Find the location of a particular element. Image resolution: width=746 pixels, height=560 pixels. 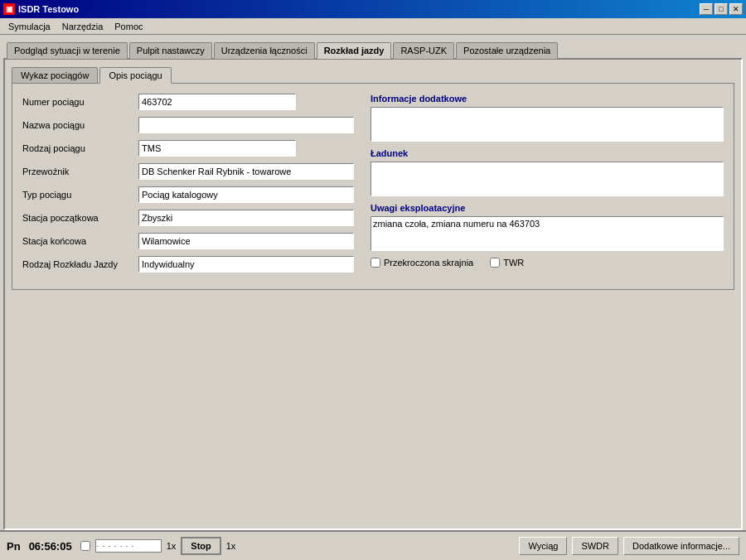

menu-symulacja: Symulacja is located at coordinates (30, 27).